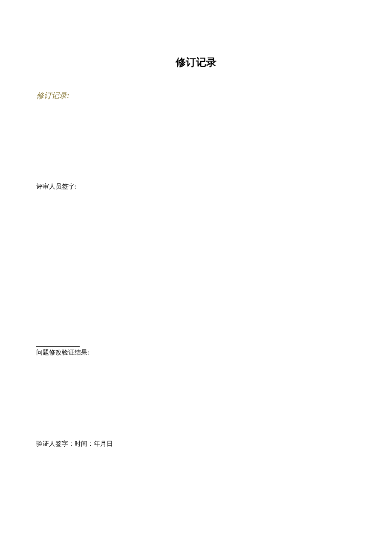  I want to click on revision-record-label: 修订记录:, so click(214, 96).